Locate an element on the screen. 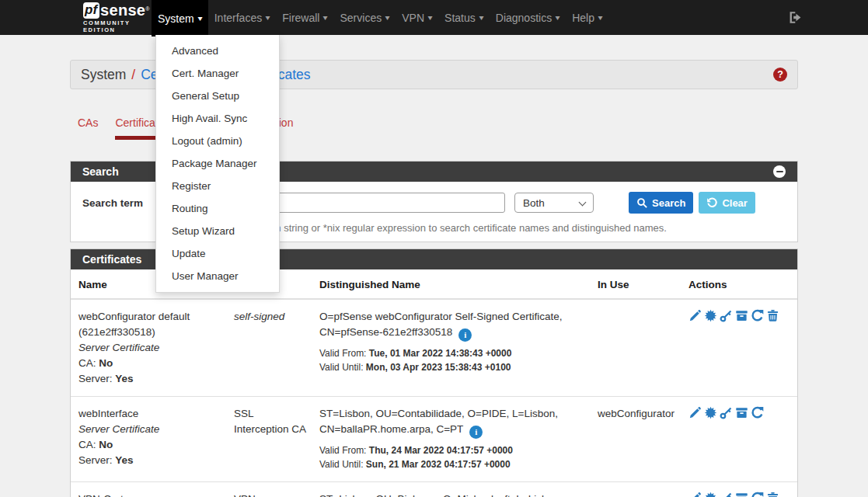 The height and width of the screenshot is (497, 868). cert-issuer-cell: VPN is located at coordinates (277, 494).